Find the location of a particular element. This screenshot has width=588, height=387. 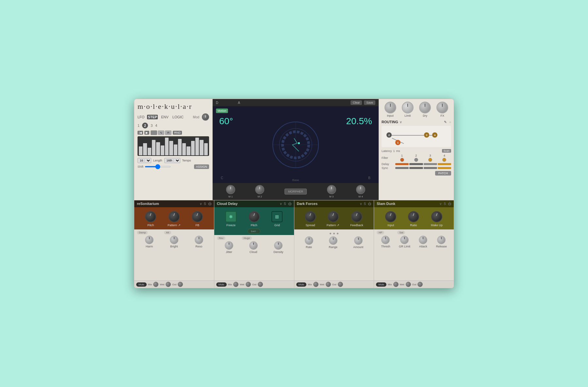

routing-circle: ○ is located at coordinates (450, 122).